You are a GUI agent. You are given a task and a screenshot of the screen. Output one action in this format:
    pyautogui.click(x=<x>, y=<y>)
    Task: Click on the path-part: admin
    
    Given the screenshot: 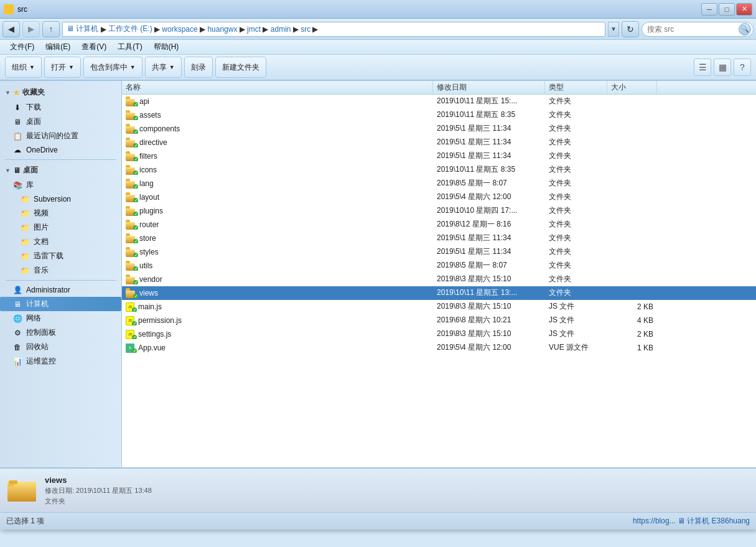 What is the action you would take?
    pyautogui.click(x=281, y=29)
    